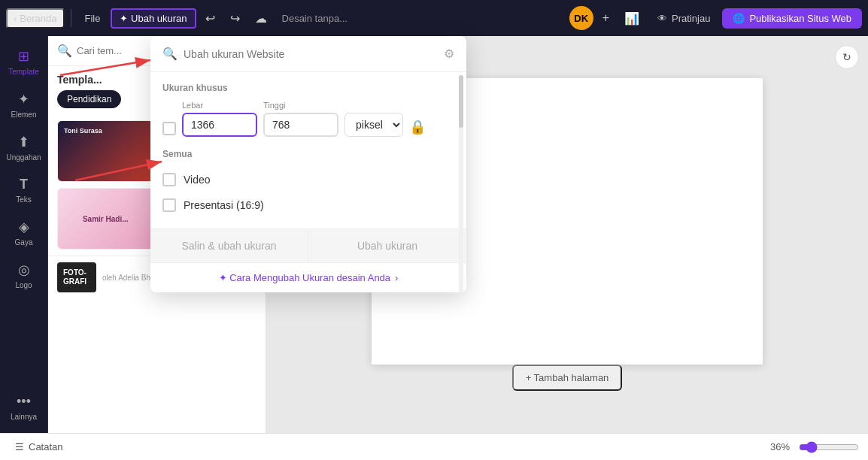 Image resolution: width=868 pixels, height=460 pixels. I want to click on bottombar: ☰ Catatan 36%, so click(434, 446).